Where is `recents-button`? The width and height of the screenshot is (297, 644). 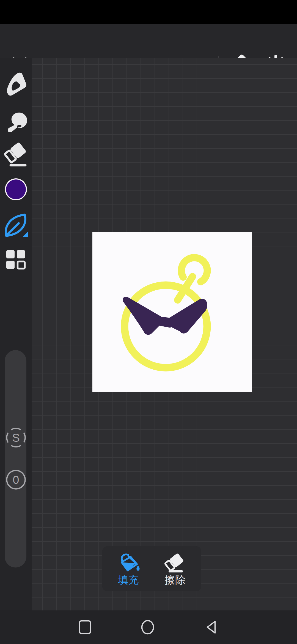 recents-button is located at coordinates (85, 627).